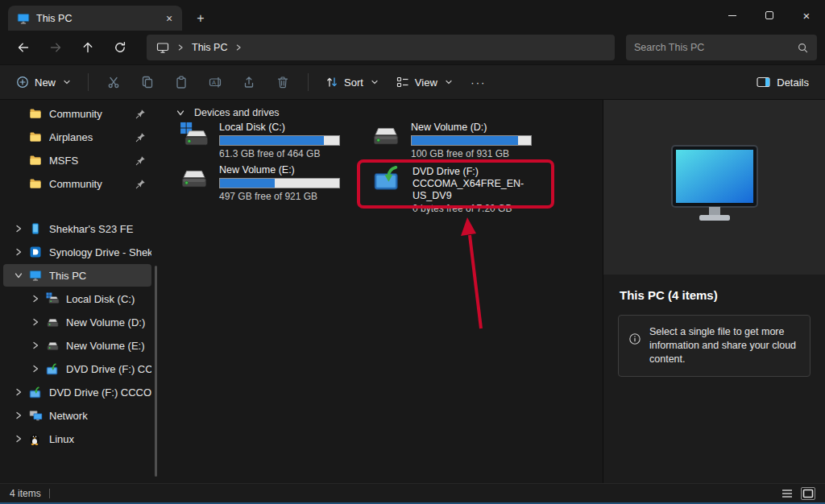  What do you see at coordinates (787, 494) in the screenshot?
I see `details-view-icon` at bounding box center [787, 494].